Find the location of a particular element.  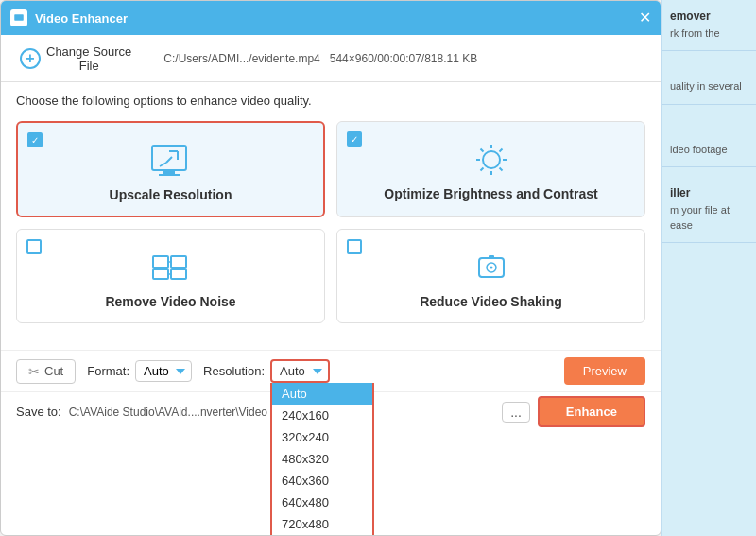

resolution-dropdown: Auto 240x160 320x240 480x320 640x360 640… is located at coordinates (322, 459).